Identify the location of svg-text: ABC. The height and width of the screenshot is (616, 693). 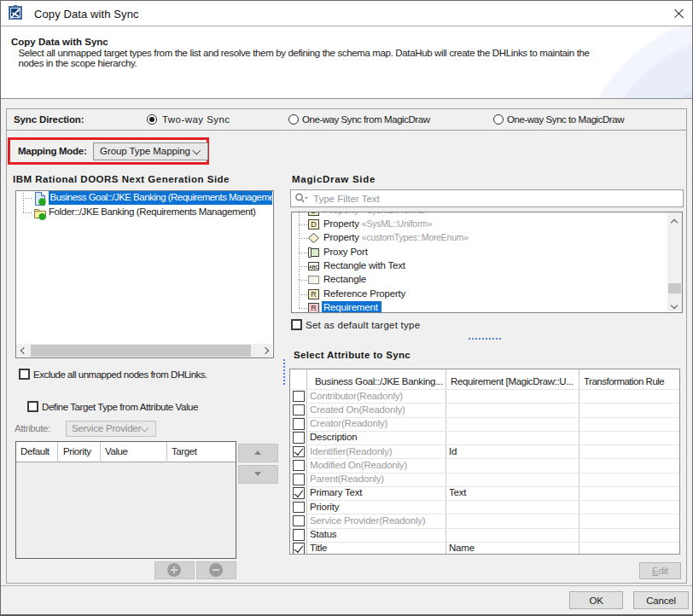
(314, 266).